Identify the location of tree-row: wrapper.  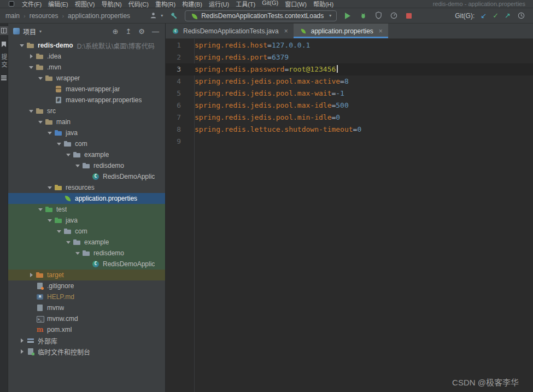
(86, 78).